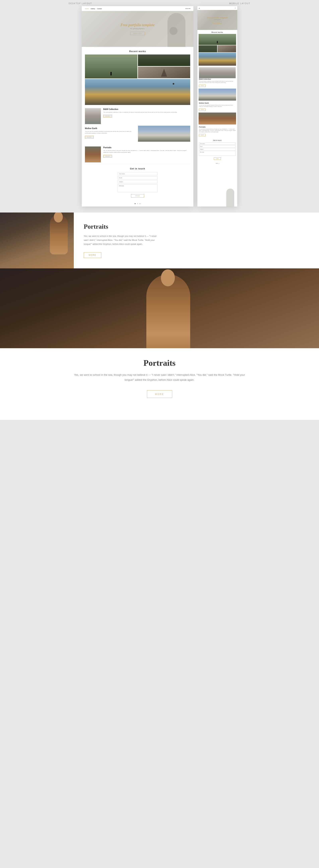 The width and height of the screenshot is (319, 868). Describe the element at coordinates (160, 394) in the screenshot. I see `full-portrait-more-button: MORE` at that location.